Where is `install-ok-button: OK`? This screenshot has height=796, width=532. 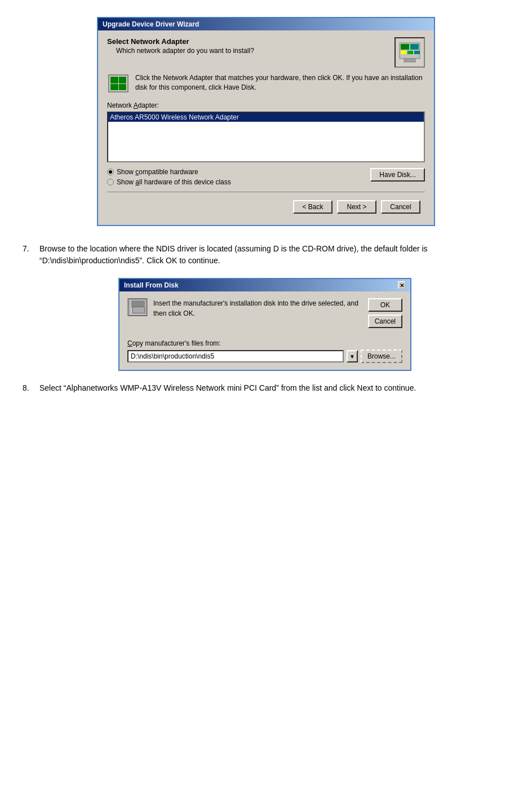 install-ok-button: OK is located at coordinates (385, 305).